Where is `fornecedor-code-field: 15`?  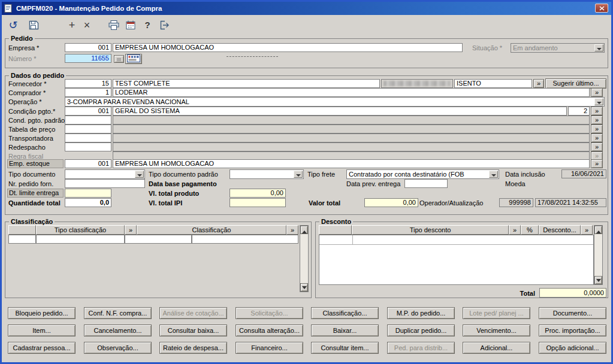
fornecedor-code-field: 15 is located at coordinates (88, 84).